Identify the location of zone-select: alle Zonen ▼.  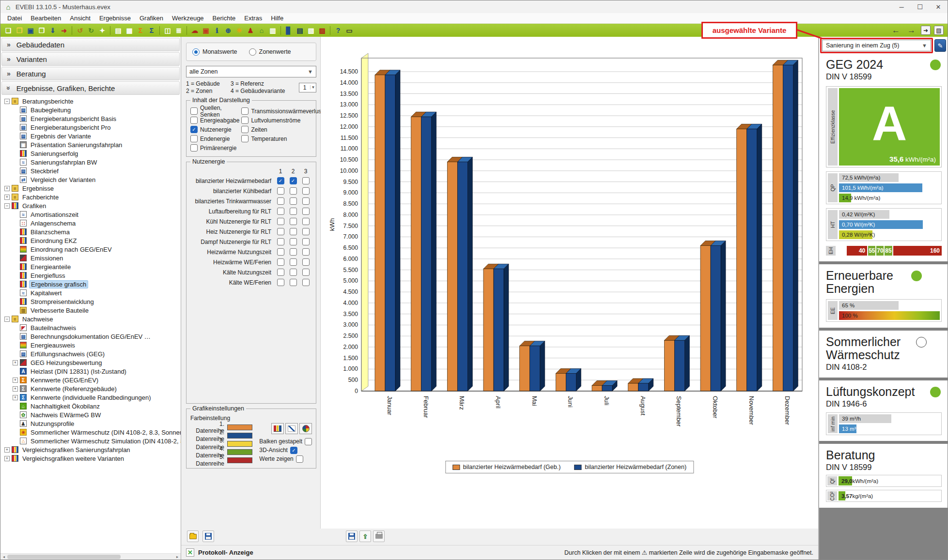
(251, 72).